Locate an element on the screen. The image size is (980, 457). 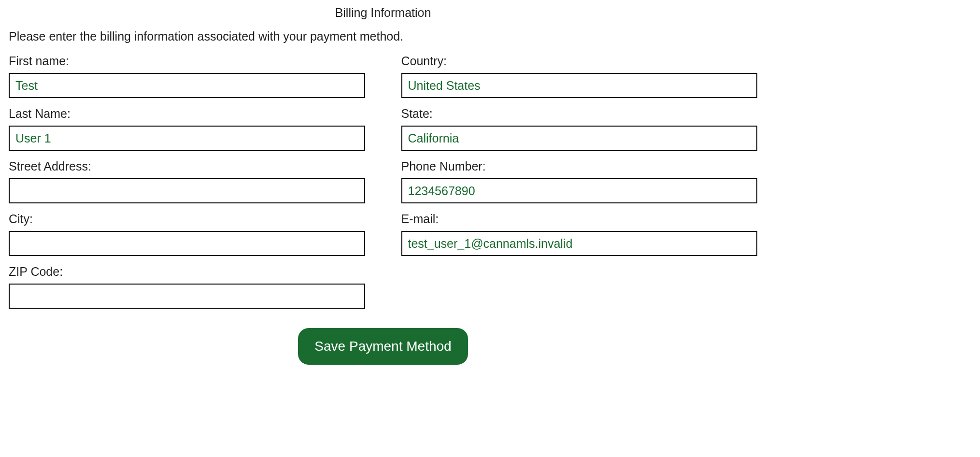
street-address-label: Street Address: is located at coordinates (187, 166).